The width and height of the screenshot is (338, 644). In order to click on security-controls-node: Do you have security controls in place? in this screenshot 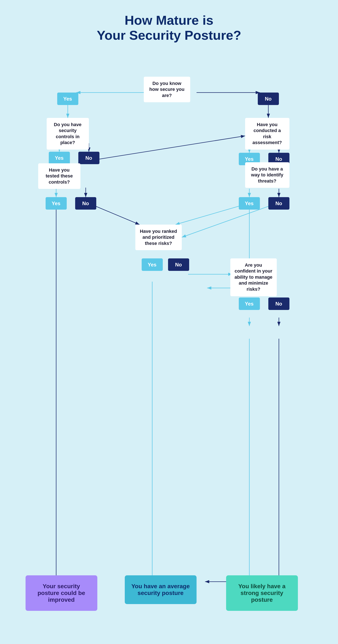, I will do `click(68, 134)`.